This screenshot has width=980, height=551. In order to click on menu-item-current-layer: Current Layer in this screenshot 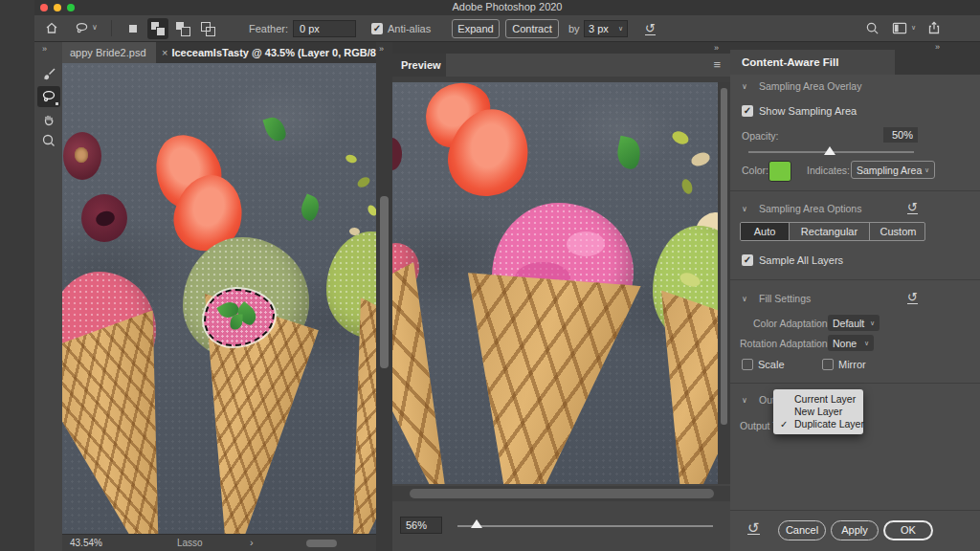, I will do `click(818, 400)`.